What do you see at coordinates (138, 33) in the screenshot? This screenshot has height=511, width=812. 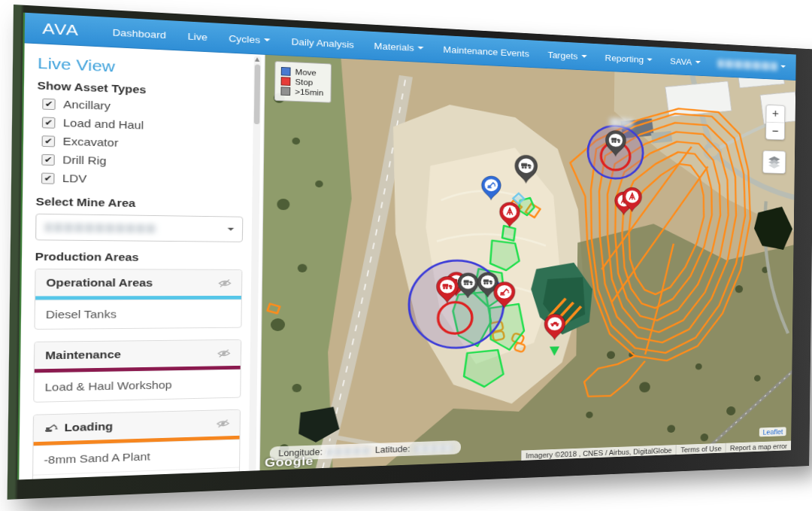 I see `nav-item-dashboard: Dashboard` at bounding box center [138, 33].